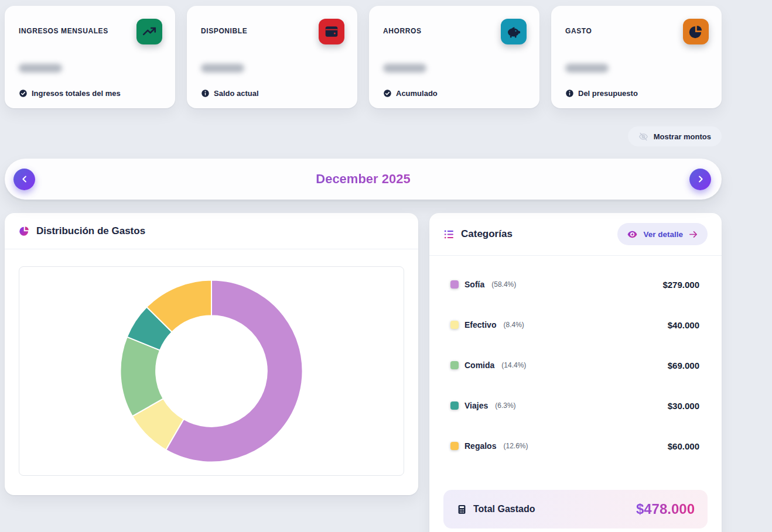  I want to click on category-name: Regalos, so click(480, 446).